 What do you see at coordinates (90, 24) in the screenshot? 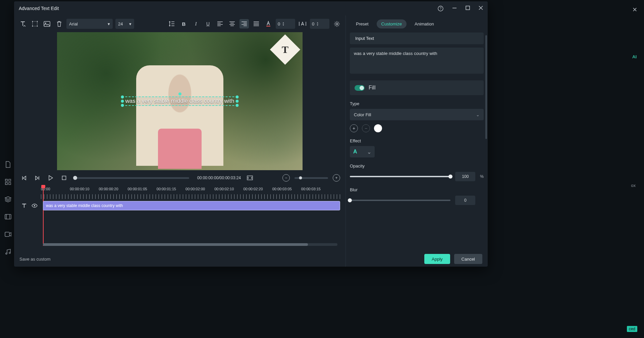
I see `font-family-select: Arial ▾` at bounding box center [90, 24].